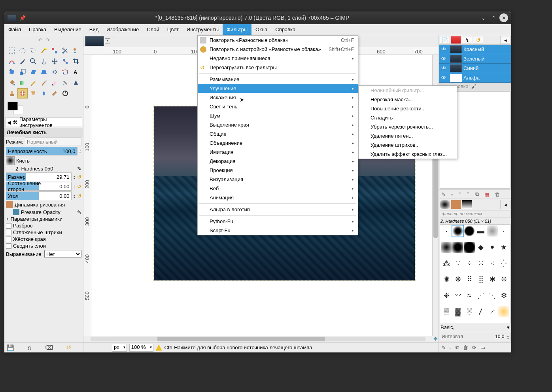  What do you see at coordinates (76, 83) in the screenshot?
I see `tool-ink` at bounding box center [76, 83].